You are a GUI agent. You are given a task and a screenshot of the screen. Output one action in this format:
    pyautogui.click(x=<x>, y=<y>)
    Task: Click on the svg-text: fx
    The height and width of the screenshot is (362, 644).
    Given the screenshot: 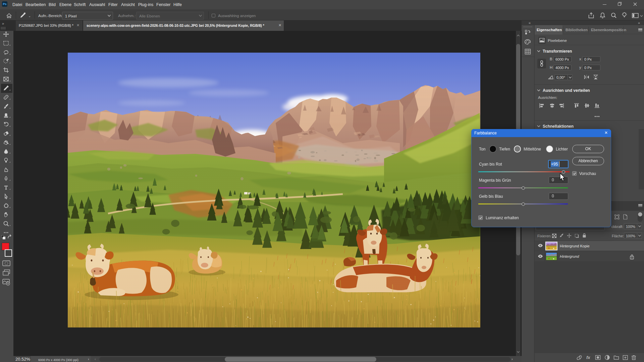 What is the action you would take?
    pyautogui.click(x=588, y=357)
    